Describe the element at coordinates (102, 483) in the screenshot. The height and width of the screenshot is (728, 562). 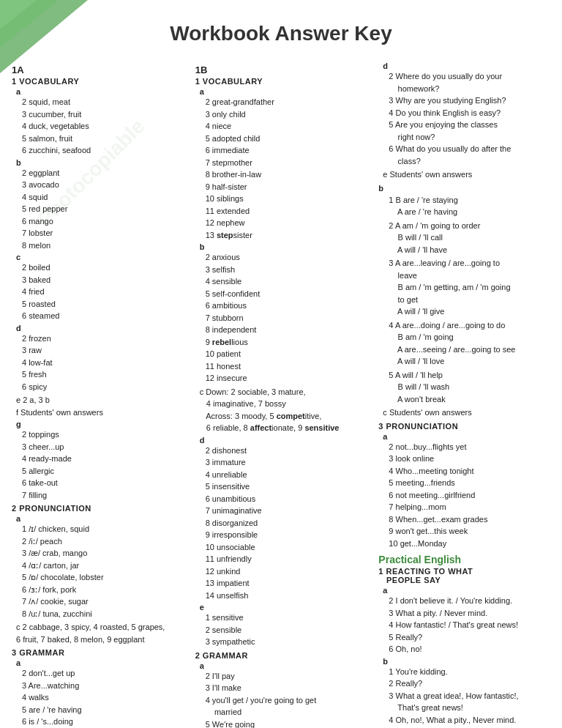
I see `list-item: 6 take-out` at that location.